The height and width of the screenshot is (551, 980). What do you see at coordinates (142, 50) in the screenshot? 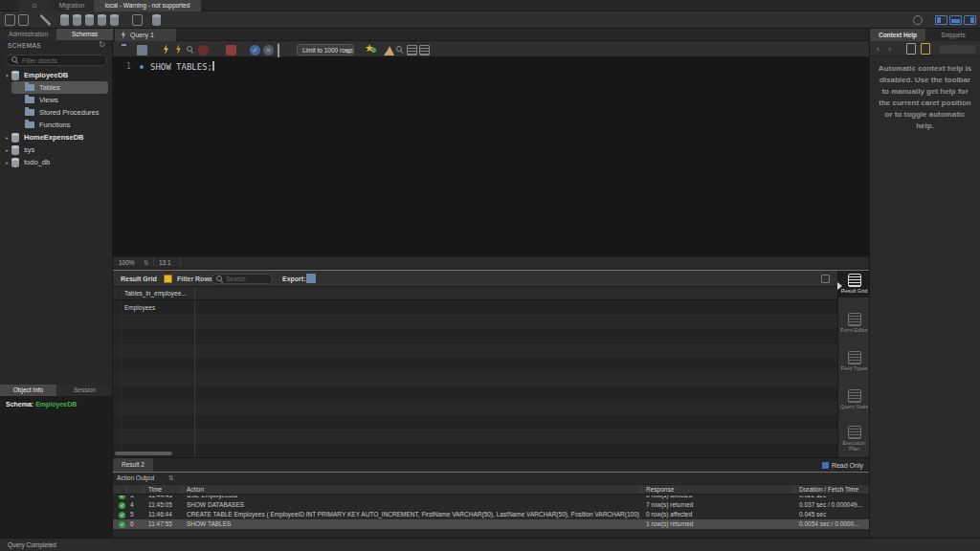
I see `save-script-icon` at bounding box center [142, 50].